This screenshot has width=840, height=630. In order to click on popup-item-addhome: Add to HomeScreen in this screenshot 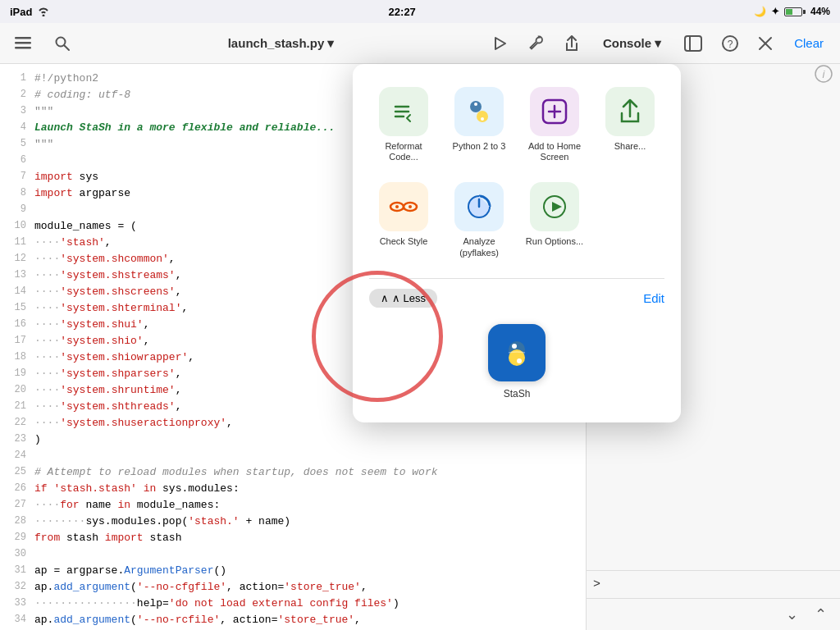, I will do `click(555, 125)`.